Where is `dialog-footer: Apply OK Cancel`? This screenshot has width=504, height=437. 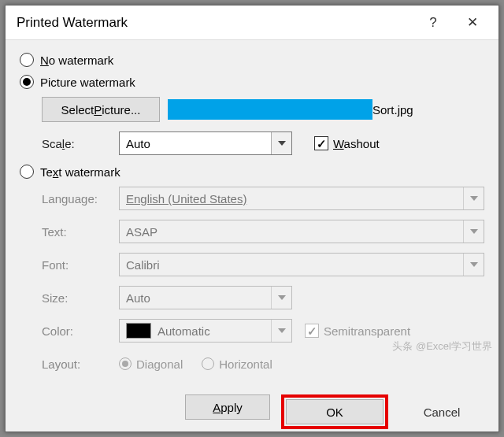 dialog-footer: Apply OK Cancel is located at coordinates (252, 413).